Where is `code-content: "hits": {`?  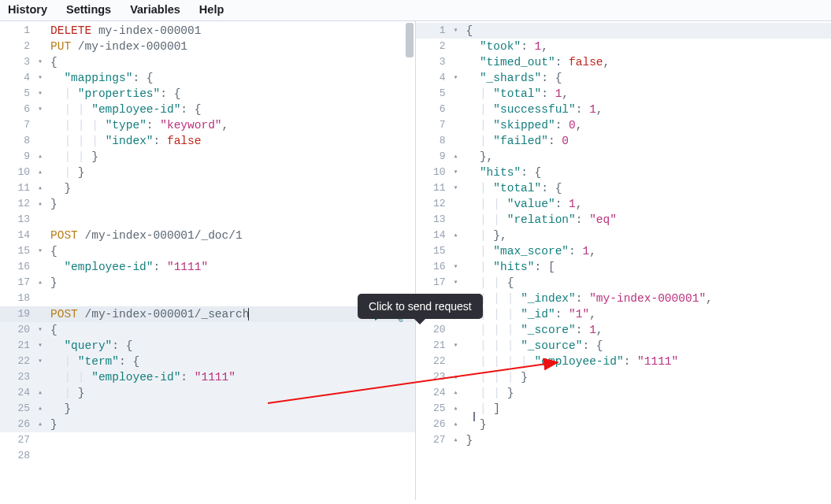 code-content: "hits": { is located at coordinates (647, 172).